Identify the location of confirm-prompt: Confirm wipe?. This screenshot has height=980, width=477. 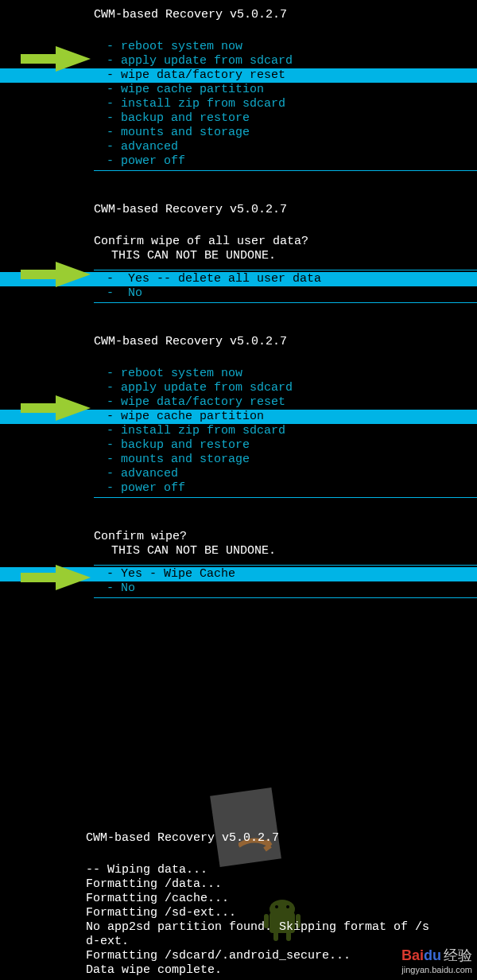
(238, 537).